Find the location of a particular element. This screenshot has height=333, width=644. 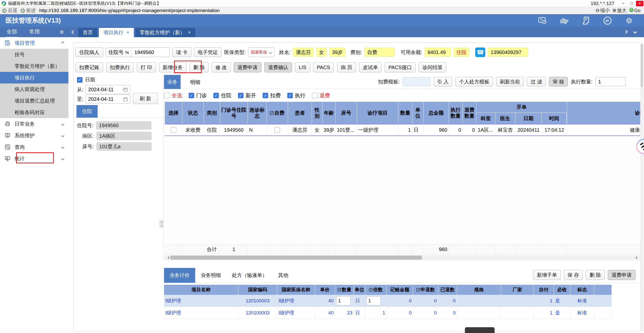

execute-checkbox is located at coordinates (290, 96).